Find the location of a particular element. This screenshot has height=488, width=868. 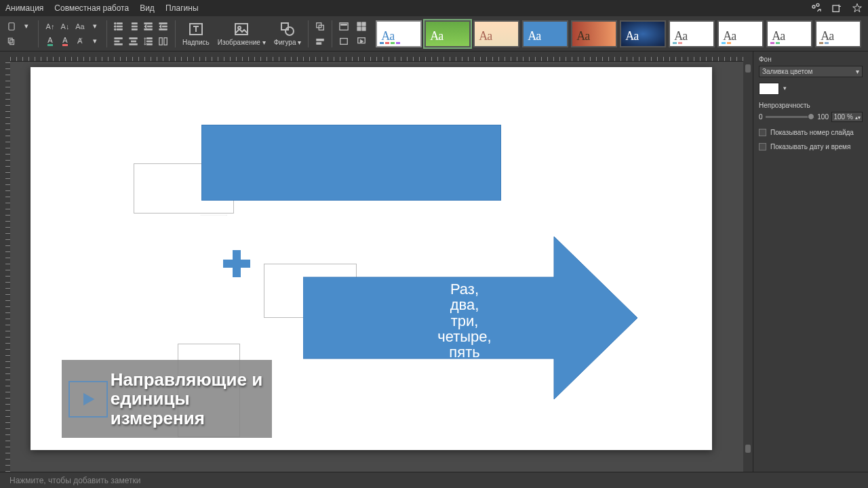

open-file-icon is located at coordinates (837, 8).